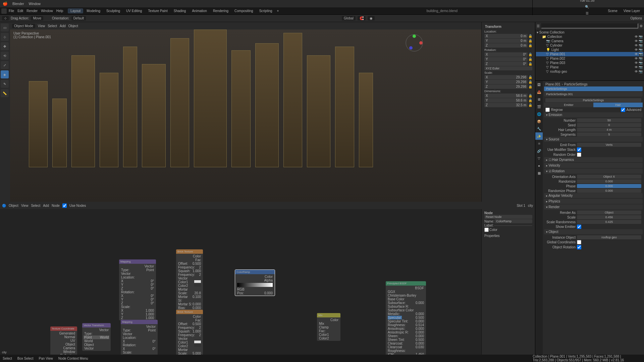  Describe the element at coordinates (593, 100) in the screenshot. I see `ps-name-field: ParticleSettings` at that location.